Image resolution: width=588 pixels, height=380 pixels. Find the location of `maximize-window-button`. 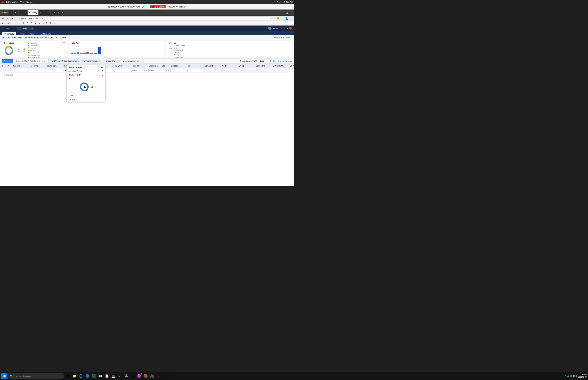

maximize-window-button is located at coordinates (7, 13).